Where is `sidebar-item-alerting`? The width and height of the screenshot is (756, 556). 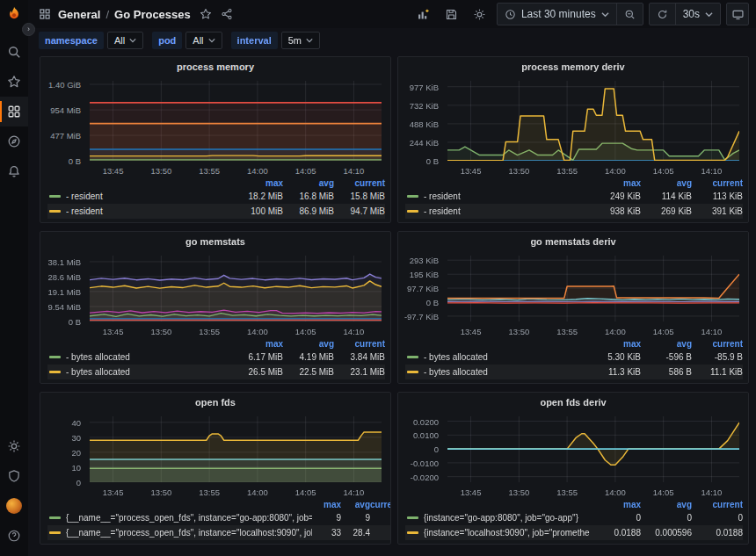
sidebar-item-alerting is located at coordinates (14, 171).